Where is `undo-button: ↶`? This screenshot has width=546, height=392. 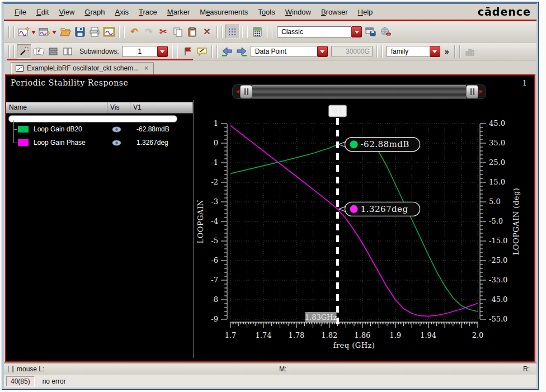 undo-button: ↶ is located at coordinates (134, 32).